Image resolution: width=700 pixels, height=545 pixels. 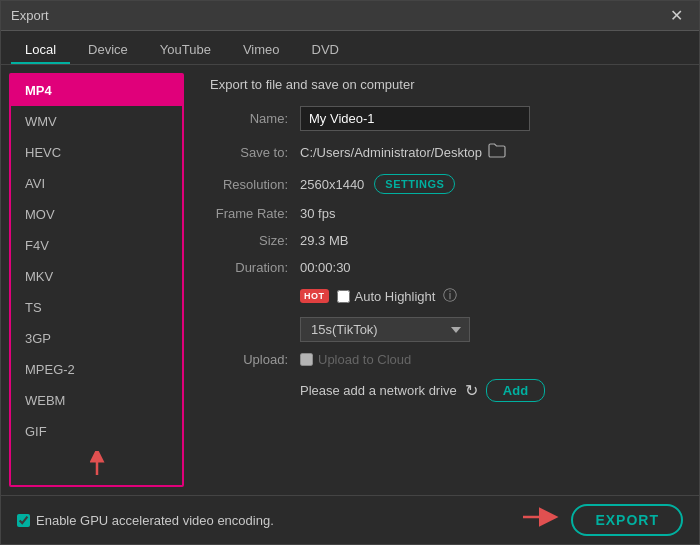 What do you see at coordinates (96, 90) in the screenshot?
I see `format-mp4: MP4` at bounding box center [96, 90].